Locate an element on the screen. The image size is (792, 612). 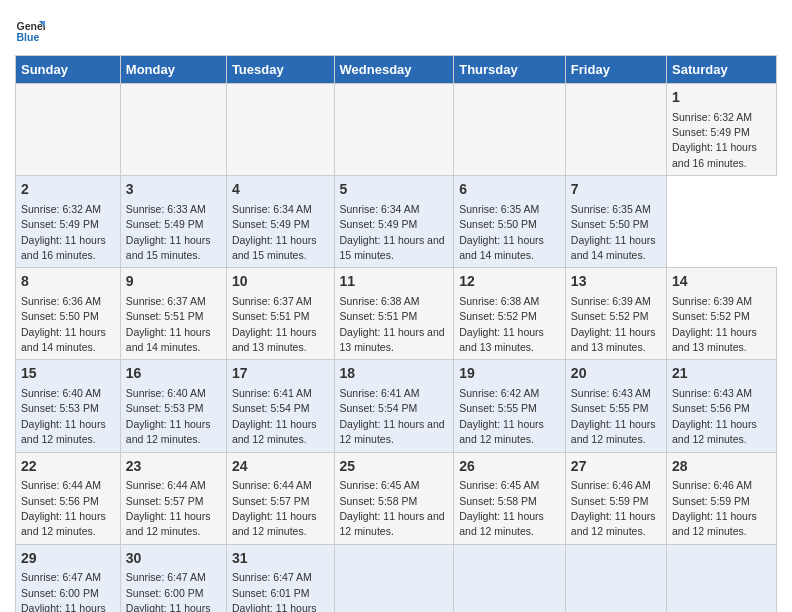
calendar-day-cell: 3Sunrise: 6:33 AMSunset: 5:49 PMDaylight… is located at coordinates (173, 222).